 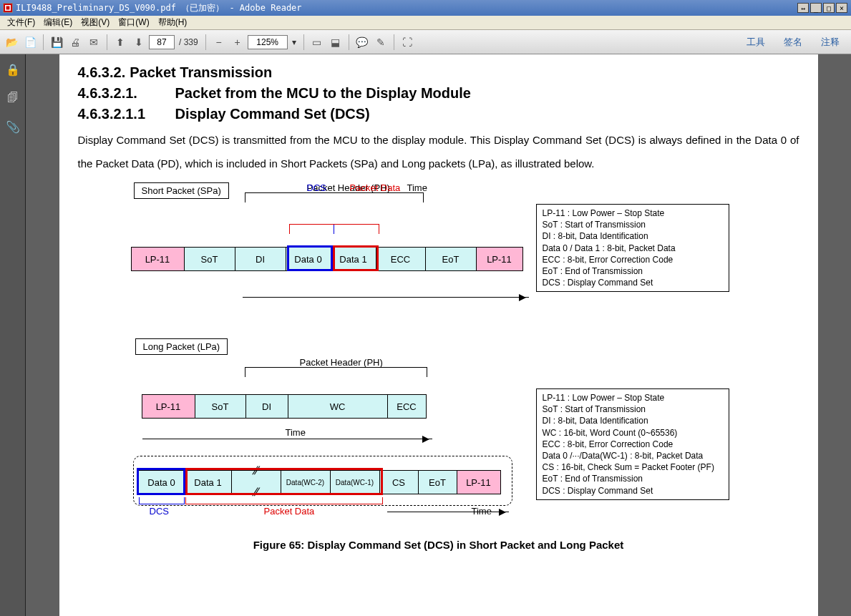 What do you see at coordinates (11, 42) in the screenshot?
I see `open-icon: 📂` at bounding box center [11, 42].